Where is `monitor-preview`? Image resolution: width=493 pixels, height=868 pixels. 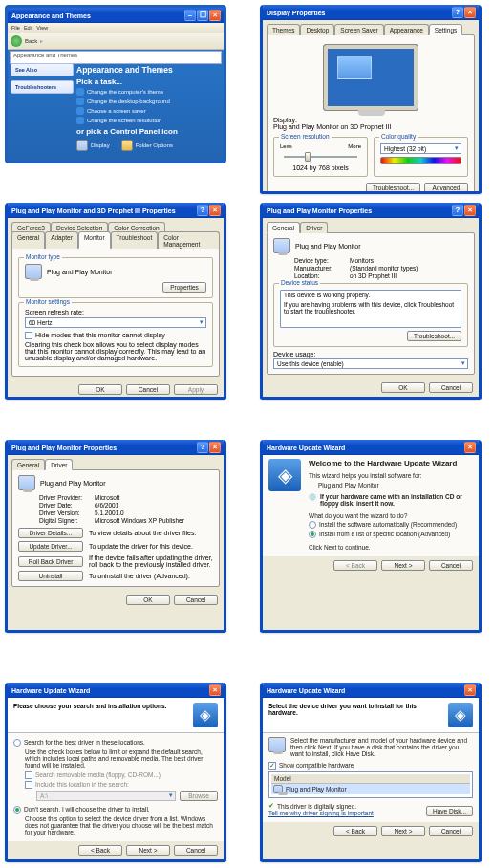
monitor-preview is located at coordinates (371, 77).